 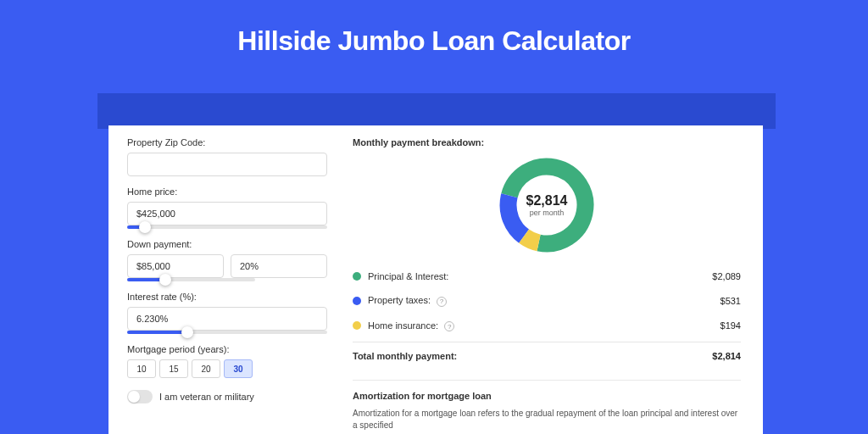 I want to click on zip-label: Property Zip Code:, so click(x=227, y=142).